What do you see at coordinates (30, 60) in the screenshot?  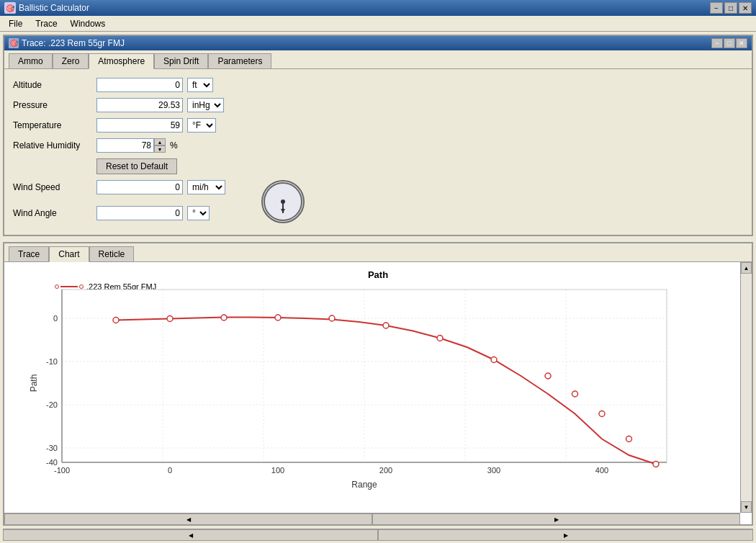 I see `tab-ammo: Ammo` at bounding box center [30, 60].